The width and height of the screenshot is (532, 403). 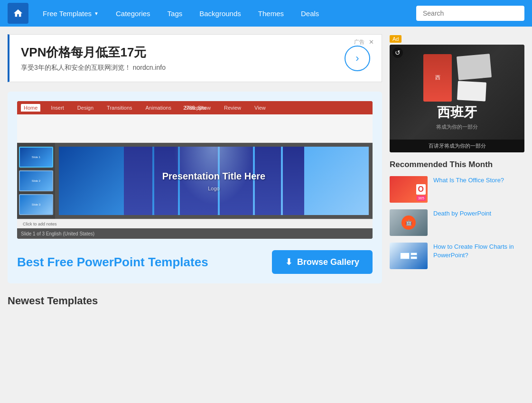 I want to click on rec-link-1: What Is The Office Store?, so click(x=469, y=180).